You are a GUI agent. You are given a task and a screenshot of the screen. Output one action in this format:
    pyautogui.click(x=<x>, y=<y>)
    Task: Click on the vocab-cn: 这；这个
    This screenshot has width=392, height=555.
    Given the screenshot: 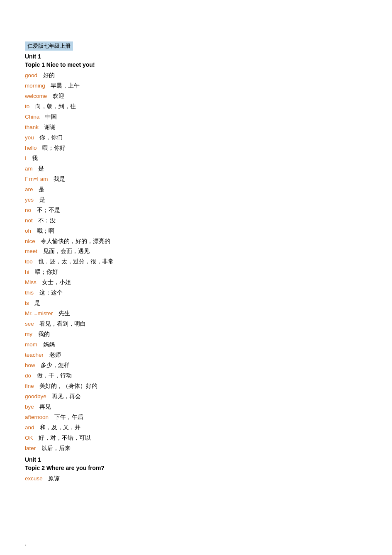 What is the action you would take?
    pyautogui.click(x=48, y=293)
    